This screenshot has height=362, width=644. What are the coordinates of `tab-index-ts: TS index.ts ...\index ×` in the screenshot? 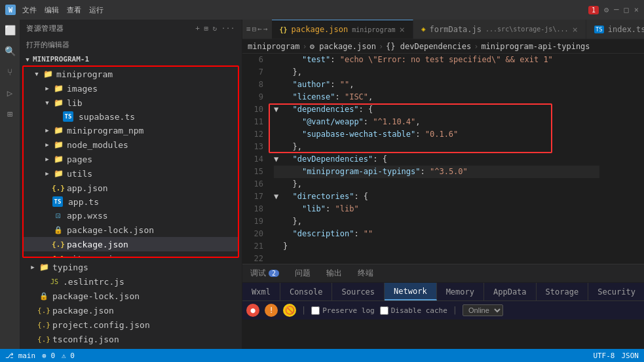 It's located at (615, 29).